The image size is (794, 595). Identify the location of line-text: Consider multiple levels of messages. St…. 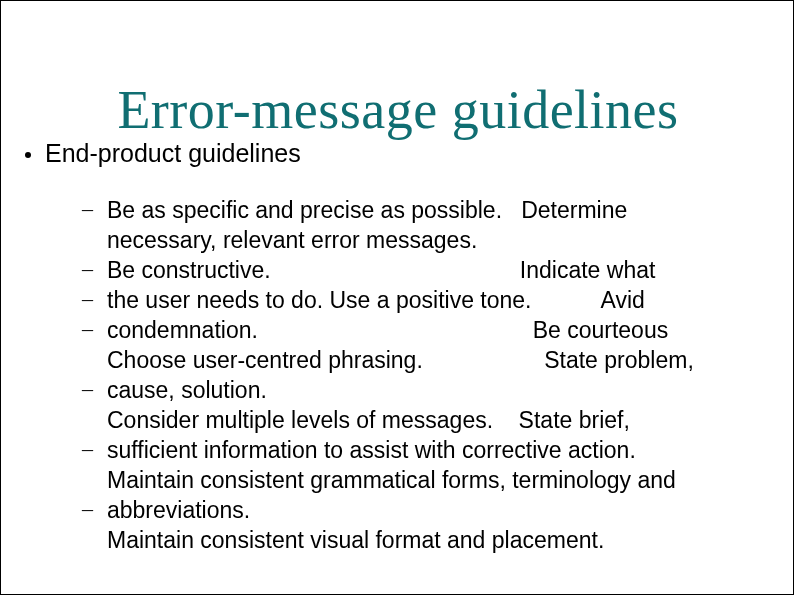
(368, 420).